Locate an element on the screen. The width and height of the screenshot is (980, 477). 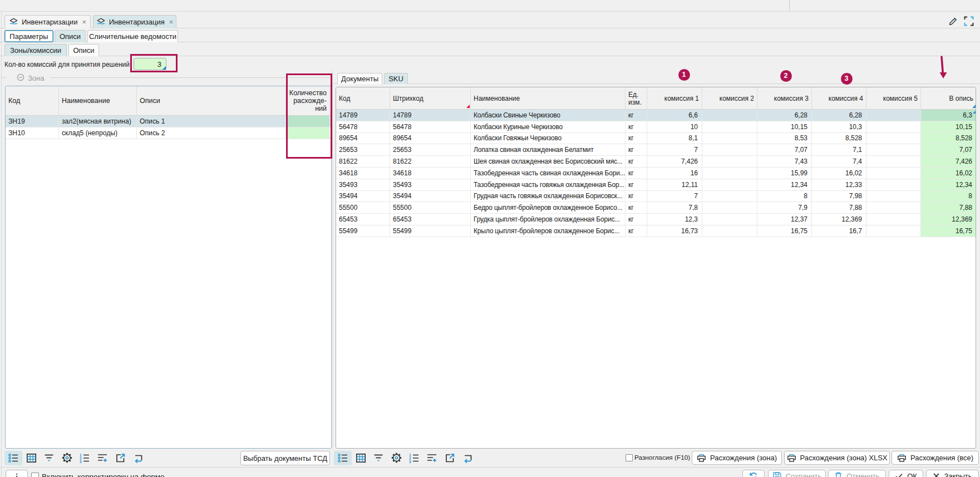
right-tab-dokumenty: Документы is located at coordinates (360, 78).